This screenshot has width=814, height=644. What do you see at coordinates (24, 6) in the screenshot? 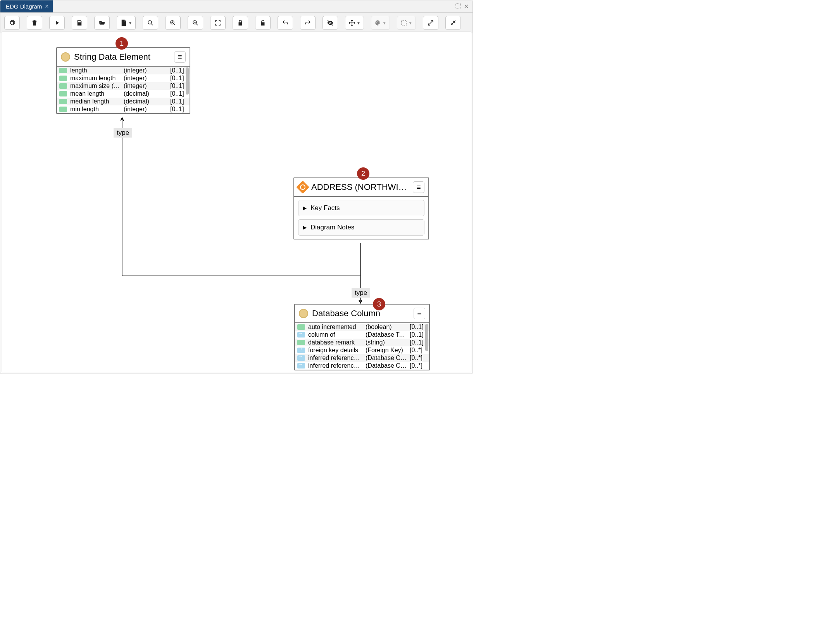
I see `tab-title: EDG Diagram` at bounding box center [24, 6].